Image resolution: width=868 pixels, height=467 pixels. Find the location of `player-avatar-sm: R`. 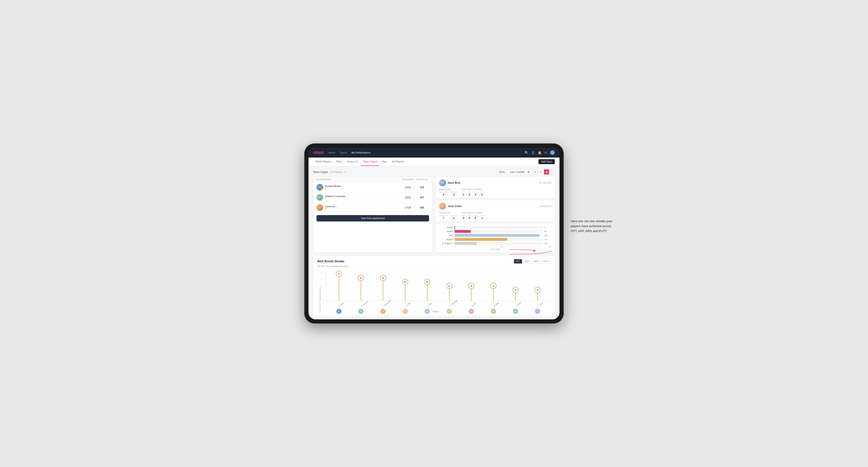

player-avatar-sm: R is located at coordinates (516, 311).